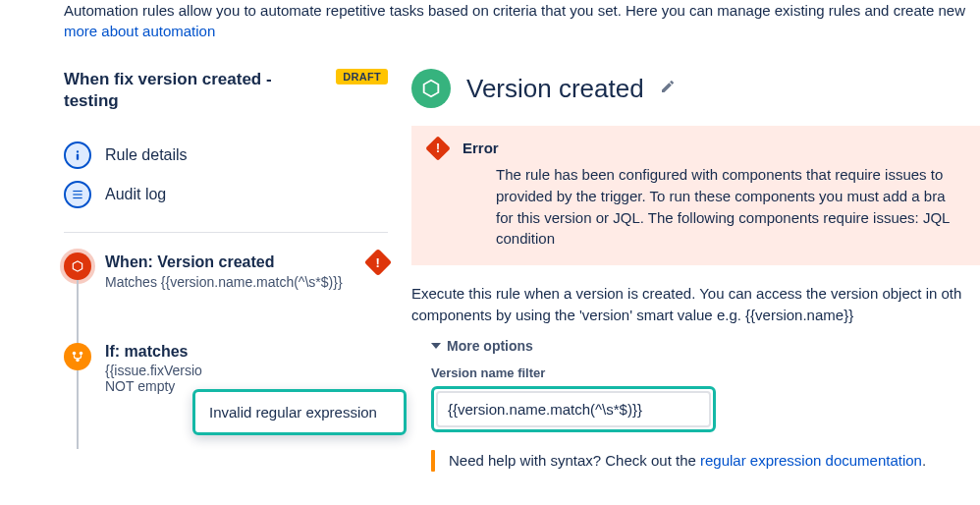 The height and width of the screenshot is (505, 980). What do you see at coordinates (573, 409) in the screenshot?
I see `filter-highlight` at bounding box center [573, 409].